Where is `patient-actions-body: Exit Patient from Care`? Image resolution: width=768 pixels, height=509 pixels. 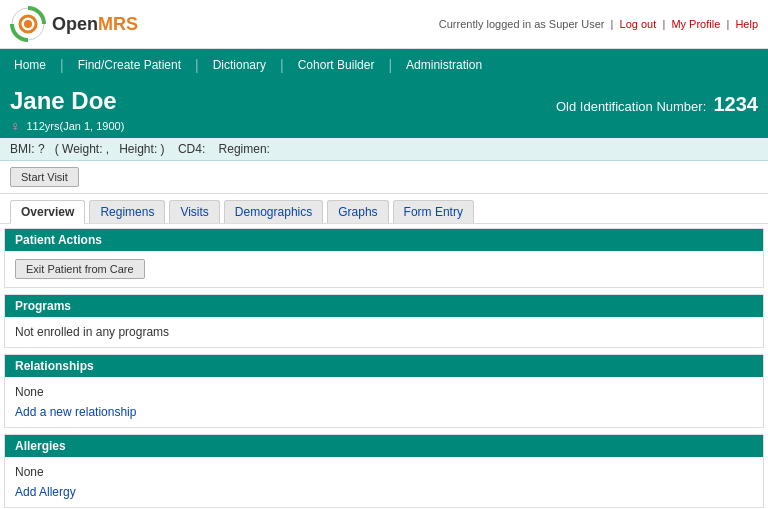 patient-actions-body: Exit Patient from Care is located at coordinates (384, 269).